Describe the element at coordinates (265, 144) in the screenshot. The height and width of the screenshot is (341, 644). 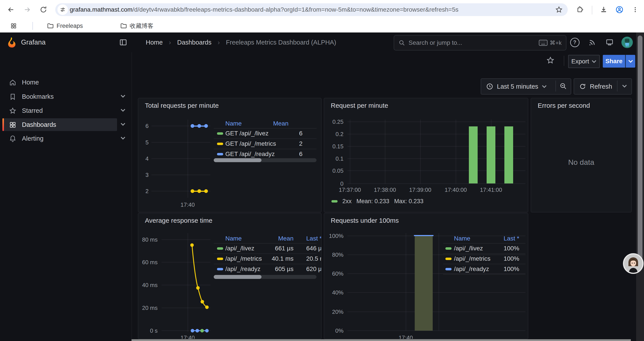
I see `legend-row: GET /api/_/metrics 2` at that location.